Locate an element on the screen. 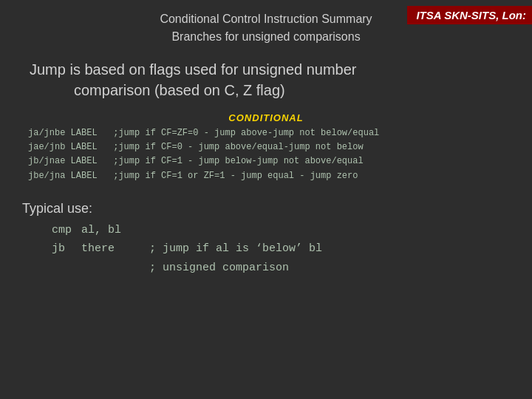  jump-heading-line1: Jump is based on flags used for unsigned… is located at coordinates (270, 69).